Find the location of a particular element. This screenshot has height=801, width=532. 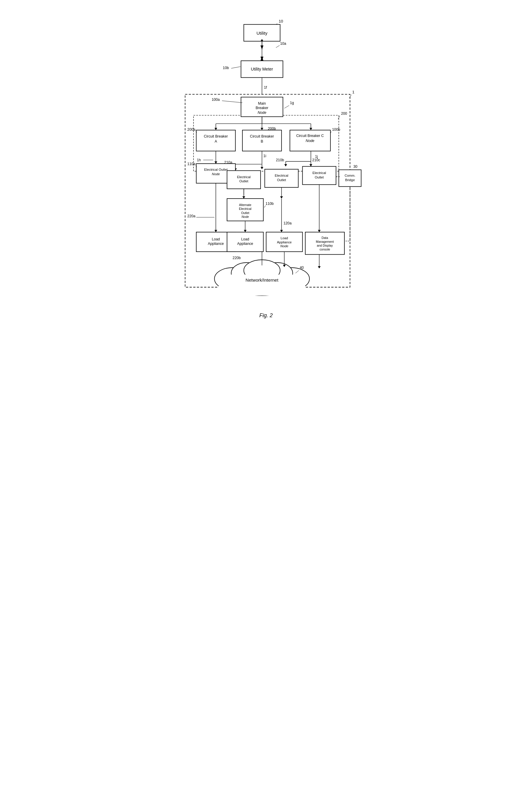

ref-100a: 100a is located at coordinates (216, 100).